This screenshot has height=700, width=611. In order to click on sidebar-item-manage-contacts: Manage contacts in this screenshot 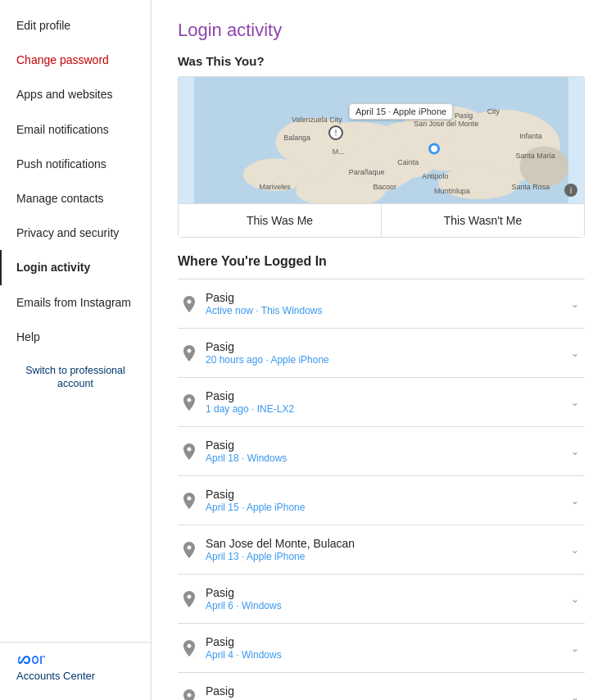, I will do `click(75, 198)`.